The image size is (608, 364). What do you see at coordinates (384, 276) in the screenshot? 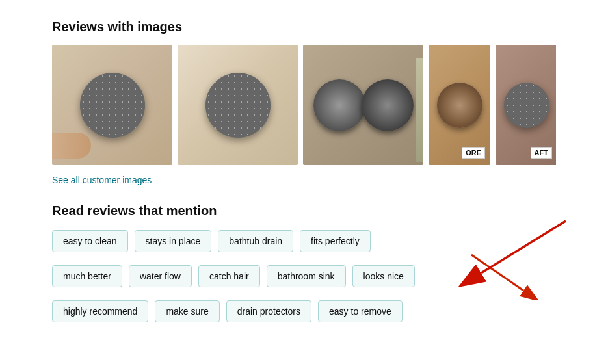
I see `tag-looks-nice: looks nice` at bounding box center [384, 276].